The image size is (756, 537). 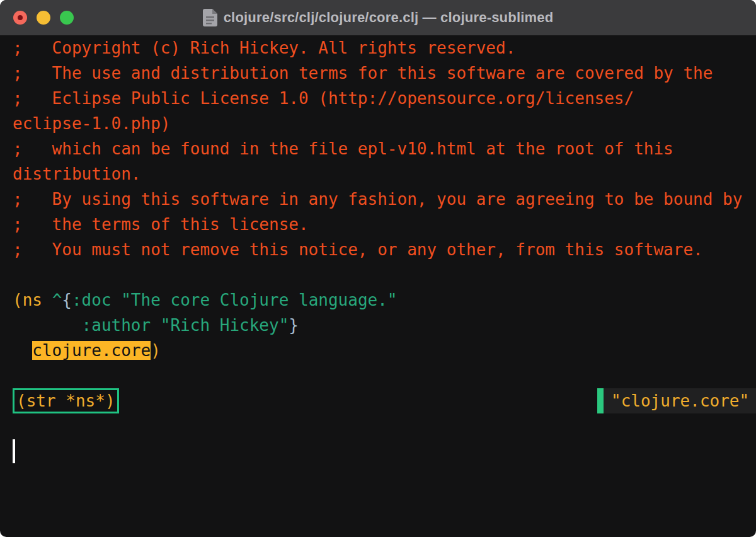 What do you see at coordinates (343, 149) in the screenshot?
I see `code-token: ; which can be found in the file epl-v10…` at bounding box center [343, 149].